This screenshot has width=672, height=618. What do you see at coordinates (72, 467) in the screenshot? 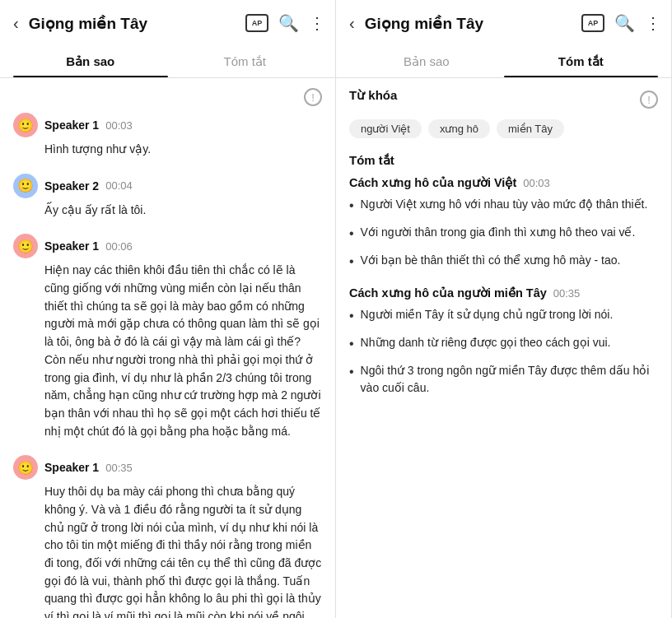
I see `speaker-name-4: Speaker 1` at bounding box center [72, 467].